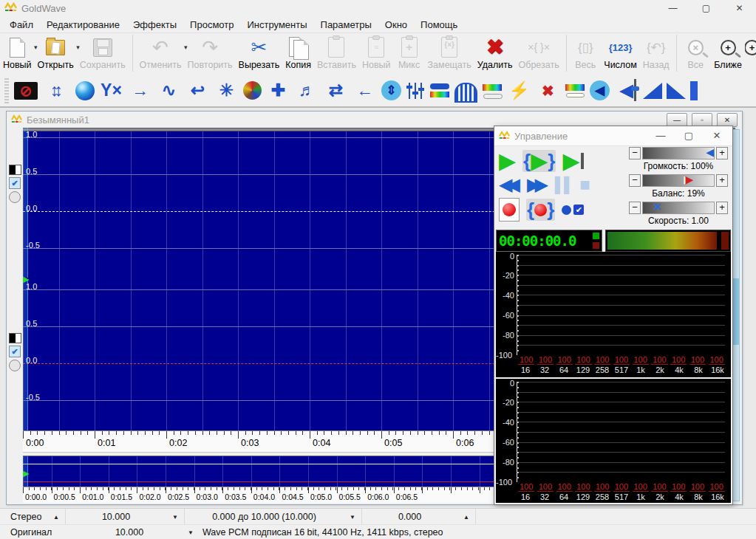 This screenshot has width=756, height=539. What do you see at coordinates (690, 180) in the screenshot?
I see `balance-thumb-icon: ▶` at bounding box center [690, 180].